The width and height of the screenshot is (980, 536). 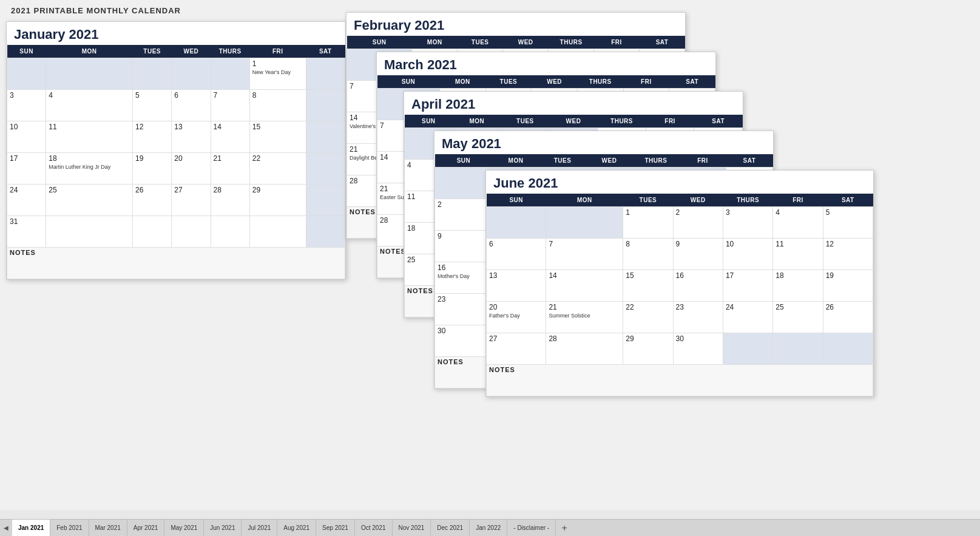 What do you see at coordinates (297, 528) in the screenshot?
I see `tab-aug-2021: Aug 2021` at bounding box center [297, 528].